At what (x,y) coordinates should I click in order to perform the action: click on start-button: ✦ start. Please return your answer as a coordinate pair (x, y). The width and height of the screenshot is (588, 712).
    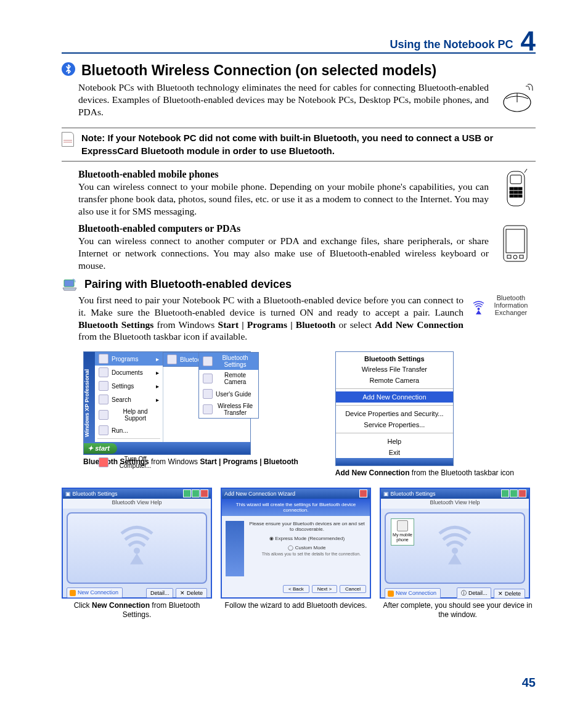
    Looking at the image, I should click on (100, 449).